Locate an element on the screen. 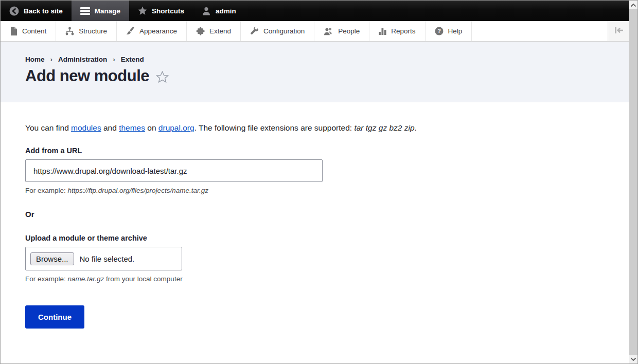  star-icon is located at coordinates (143, 11).